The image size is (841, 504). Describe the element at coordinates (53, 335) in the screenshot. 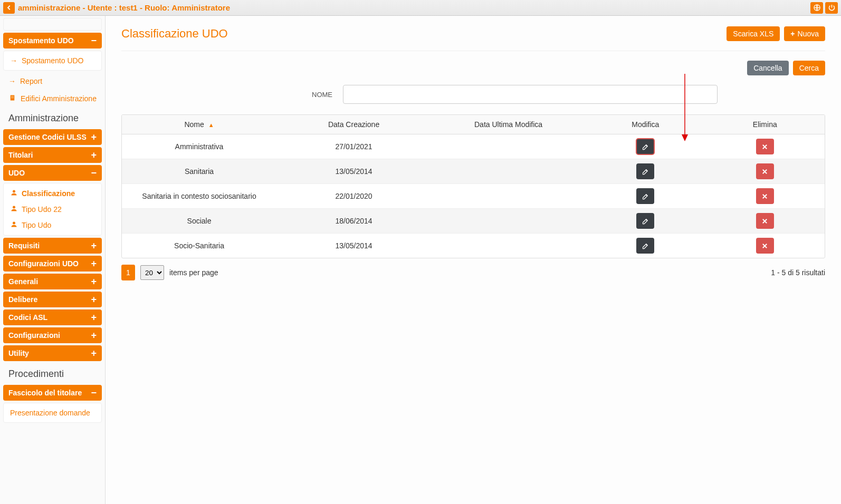

I see `sidebar-panel-configurazioni: Configurazioni +` at that location.